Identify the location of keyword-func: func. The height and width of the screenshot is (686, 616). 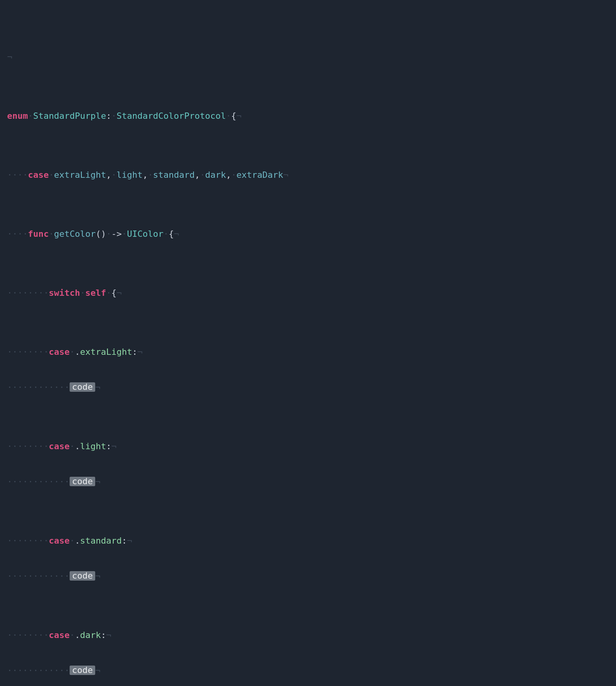
(39, 234).